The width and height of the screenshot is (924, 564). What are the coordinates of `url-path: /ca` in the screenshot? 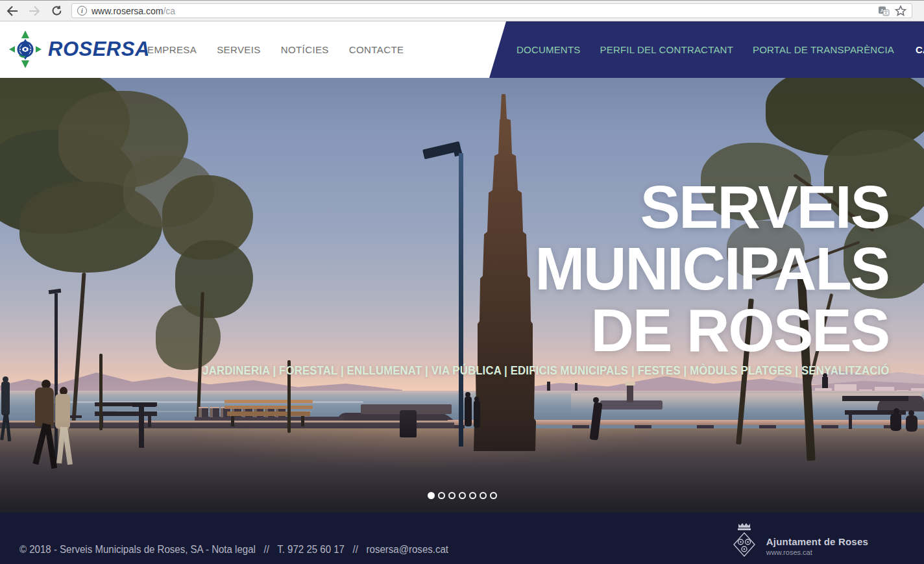 It's located at (169, 11).